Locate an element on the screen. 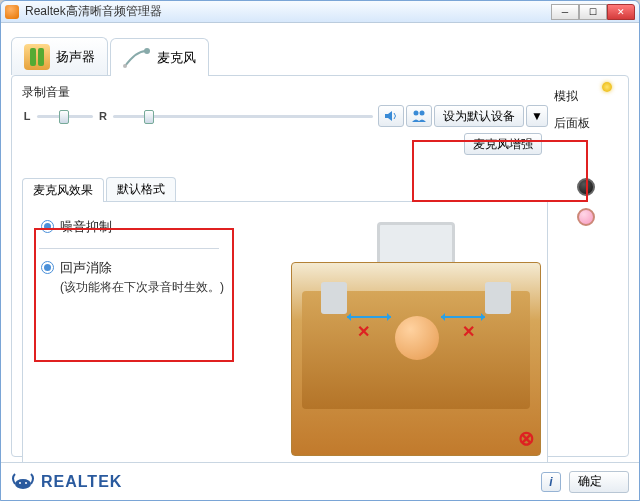 The width and height of the screenshot is (640, 501). echo-cancellation-label: 回声消除 is located at coordinates (142, 268).